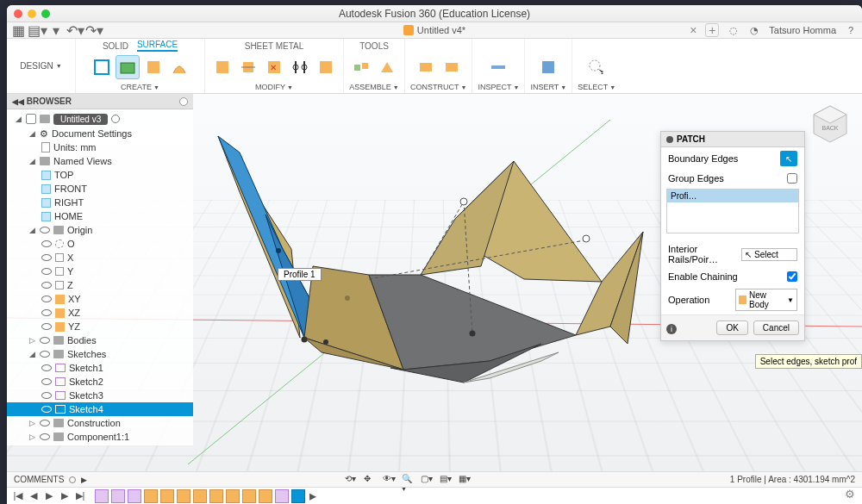  Describe the element at coordinates (102, 67) in the screenshot. I see `new-sketch-icon` at that location.